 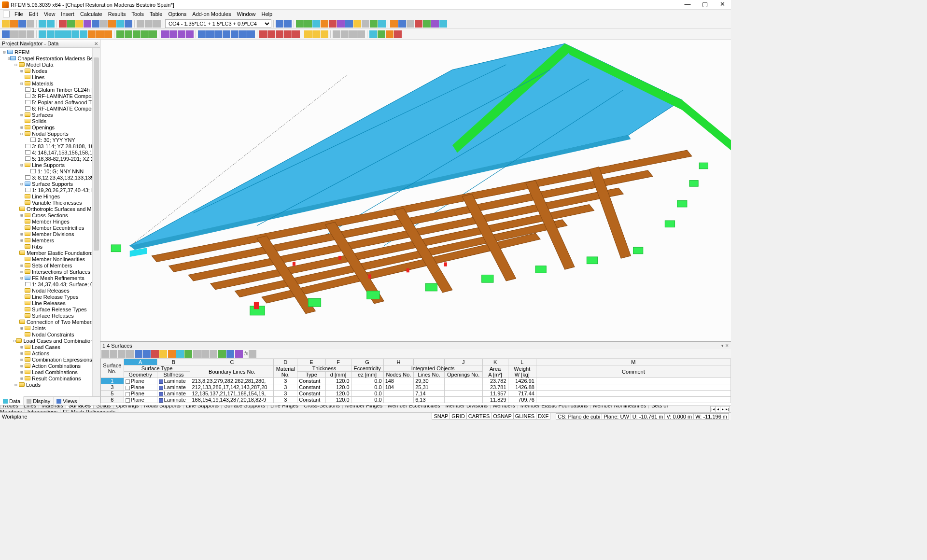 What do you see at coordinates (357, 24) in the screenshot?
I see `support-icon` at bounding box center [357, 24].